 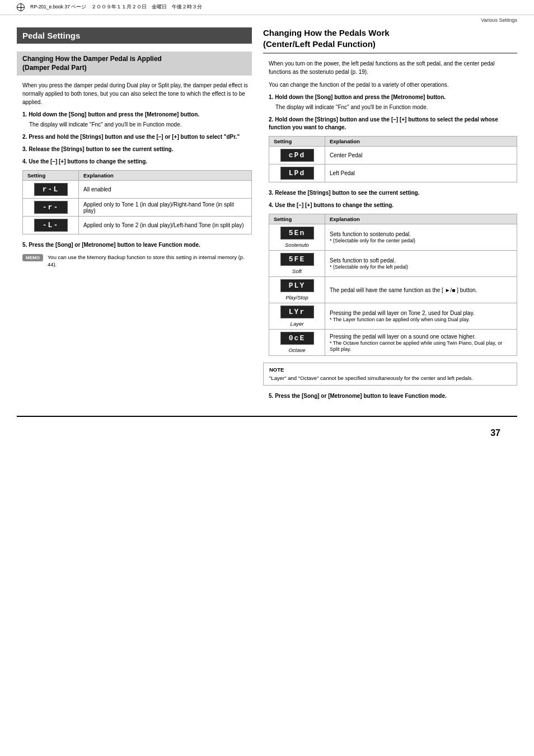 I want to click on setting-cell: 5FESoft, so click(x=297, y=264).